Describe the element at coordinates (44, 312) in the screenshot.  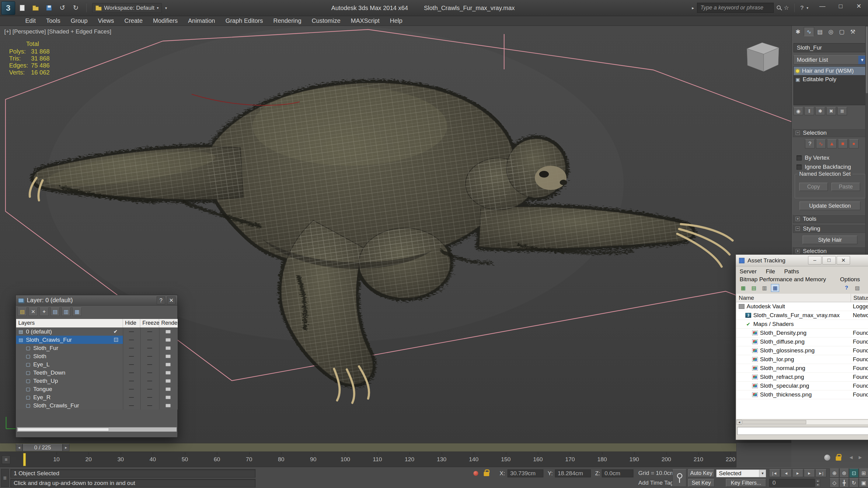
I see `add-selection-to-layer-icon: +` at that location.